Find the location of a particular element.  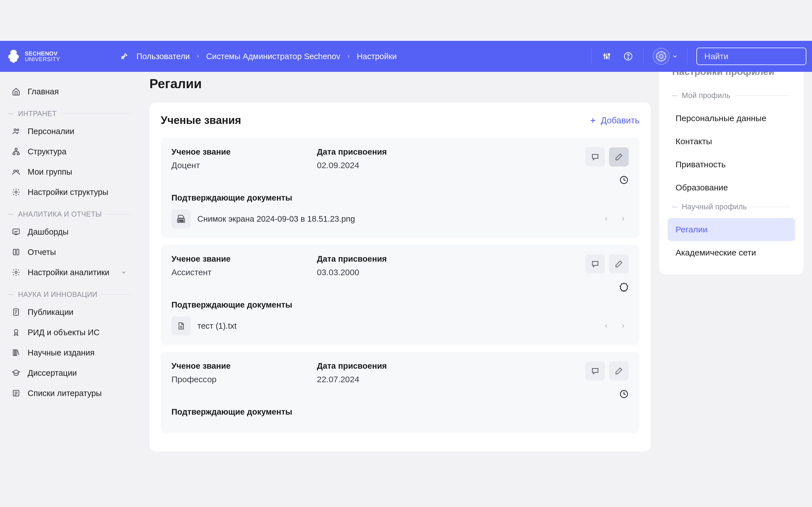

breadcrumb-item: Системы Администратор Sechenov is located at coordinates (273, 56).